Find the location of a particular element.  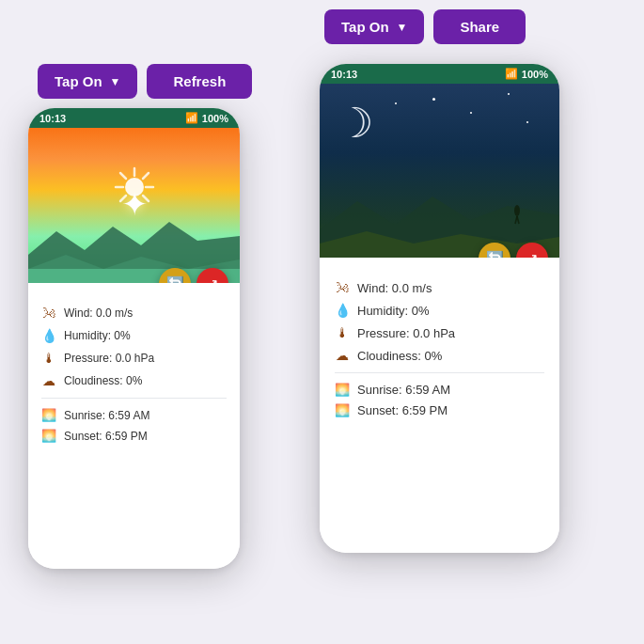

wind-row-left: 🌬 Wind: 0.0 m/s is located at coordinates (134, 313).